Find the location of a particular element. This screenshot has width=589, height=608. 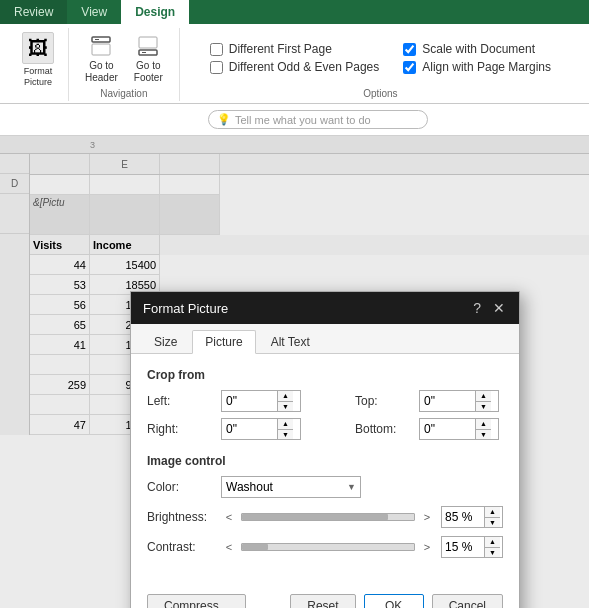

right-value-field is located at coordinates (250, 429).